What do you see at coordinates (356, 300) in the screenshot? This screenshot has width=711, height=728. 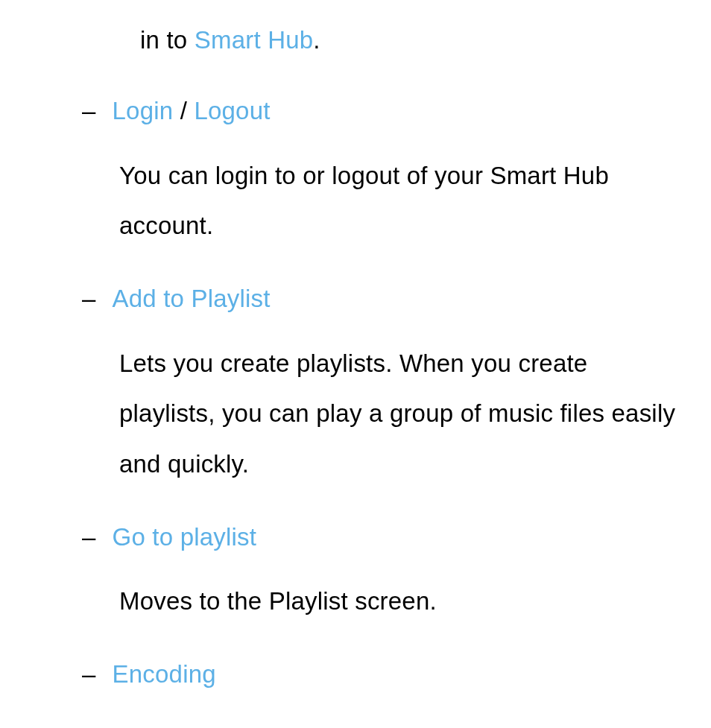 I see `item-header: – Add to Playlist` at bounding box center [356, 300].